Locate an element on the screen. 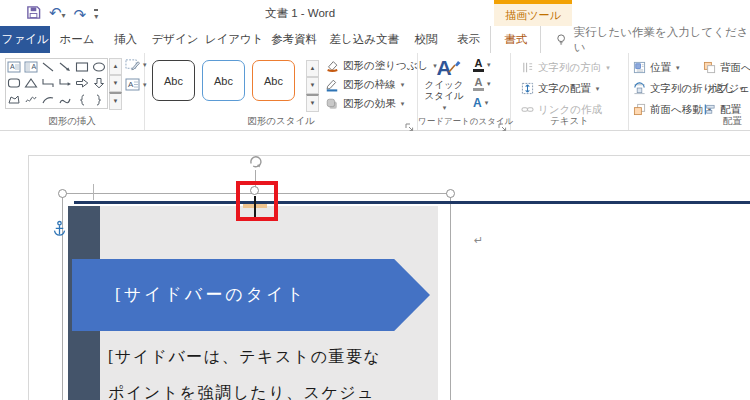 The height and width of the screenshot is (400, 750). gallery-up-icon: ▲ is located at coordinates (116, 66).